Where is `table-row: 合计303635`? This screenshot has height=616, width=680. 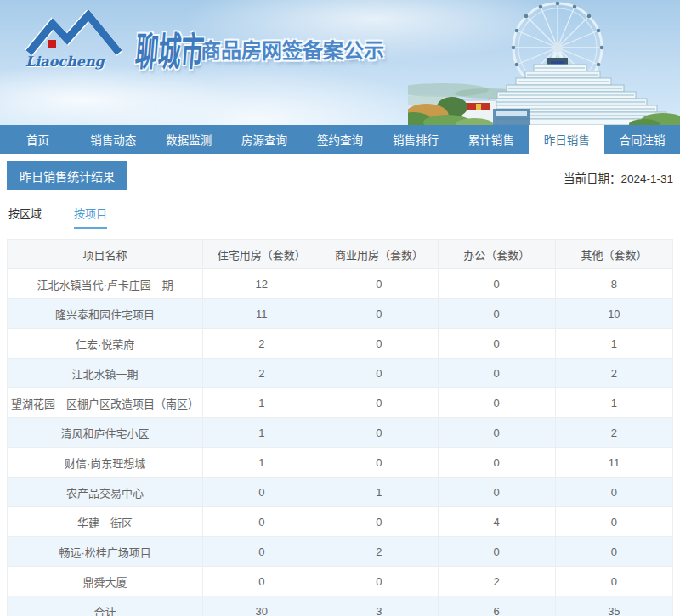 table-row: 合计303635 is located at coordinates (340, 607).